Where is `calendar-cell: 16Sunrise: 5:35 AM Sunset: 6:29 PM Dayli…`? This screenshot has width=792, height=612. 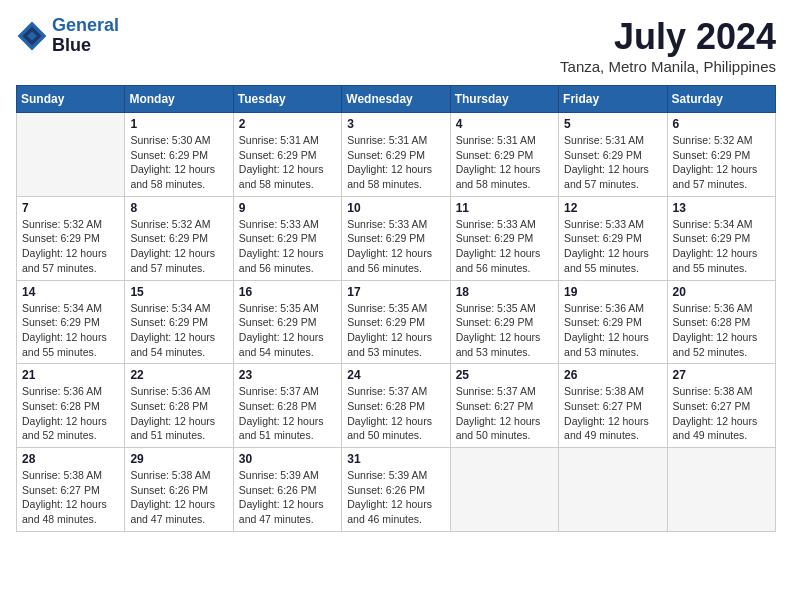
calendar-cell: 16Sunrise: 5:35 AM Sunset: 6:29 PM Dayli… is located at coordinates (287, 322).